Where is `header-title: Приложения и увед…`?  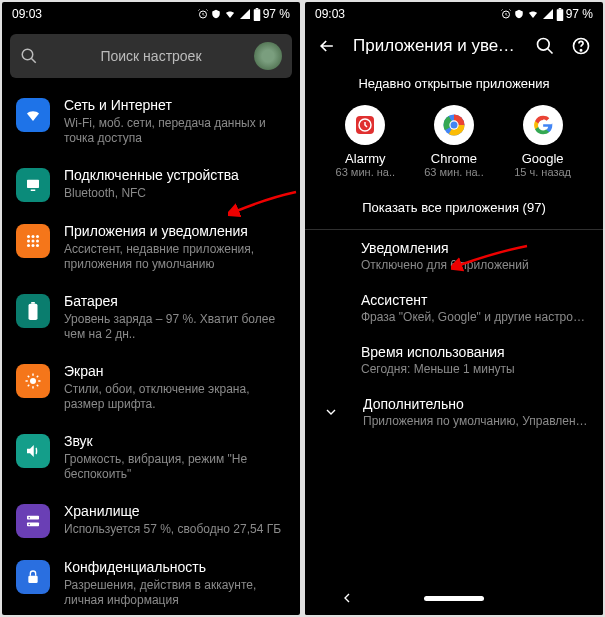 header-title: Приложения и увед… is located at coordinates (436, 46).